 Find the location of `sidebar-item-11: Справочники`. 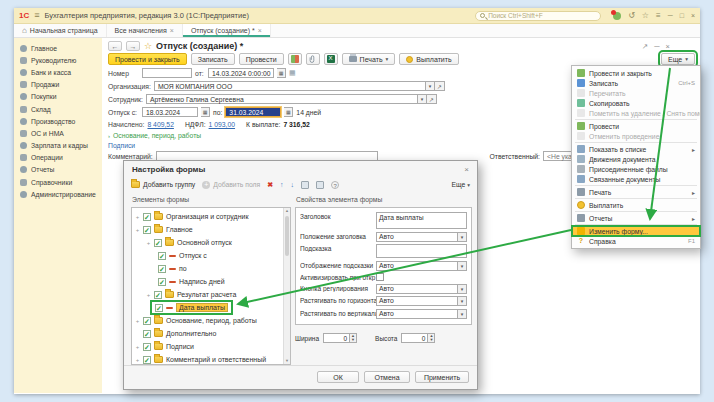

sidebar-item-11: Справочники is located at coordinates (58, 182).